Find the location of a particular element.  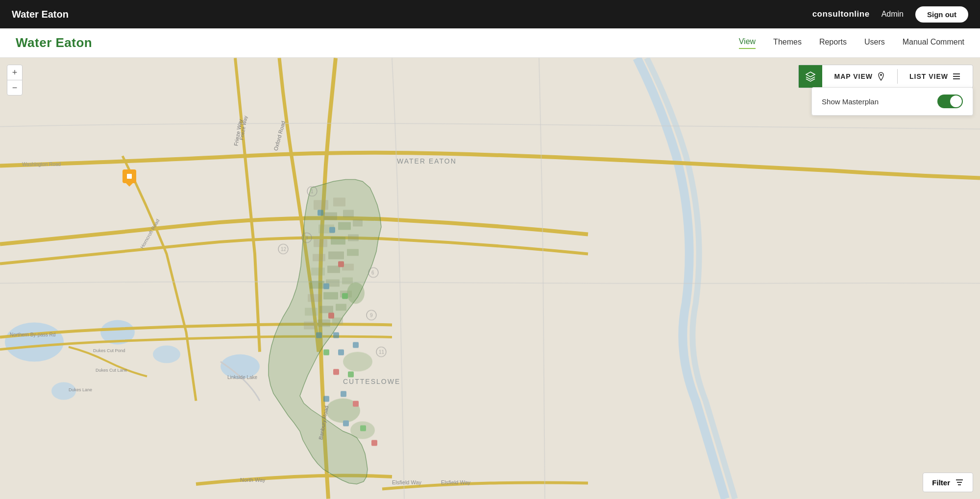

svg-text: Dukes Cut Lane is located at coordinates (112, 370).